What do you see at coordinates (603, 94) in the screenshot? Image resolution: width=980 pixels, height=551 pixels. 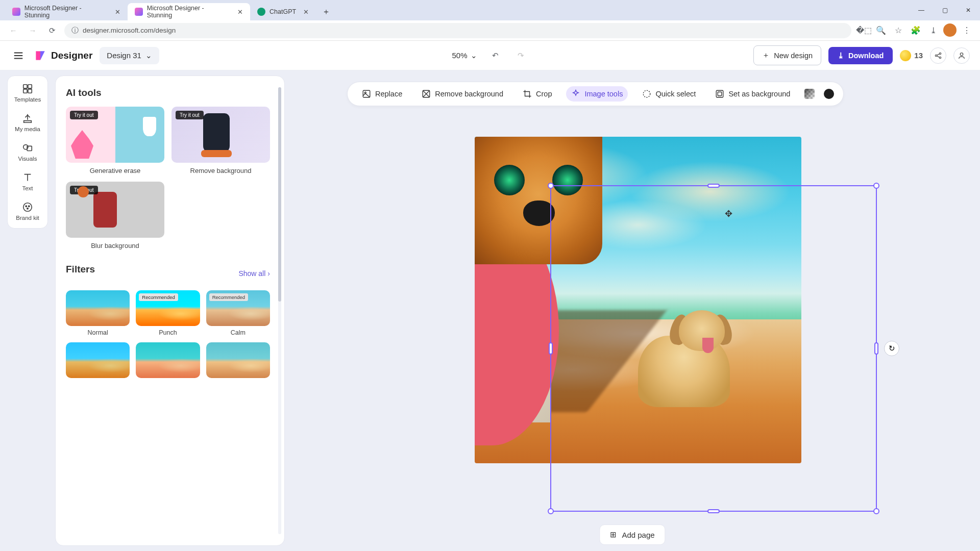 I see `ctx-label: Image tools` at bounding box center [603, 94].